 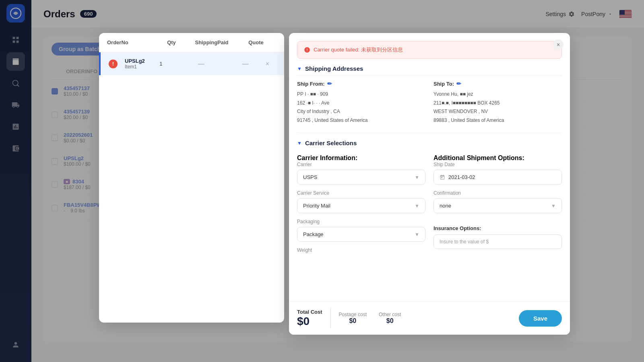 I want to click on insurance-value-input: Insure to the value of $, so click(x=497, y=242).